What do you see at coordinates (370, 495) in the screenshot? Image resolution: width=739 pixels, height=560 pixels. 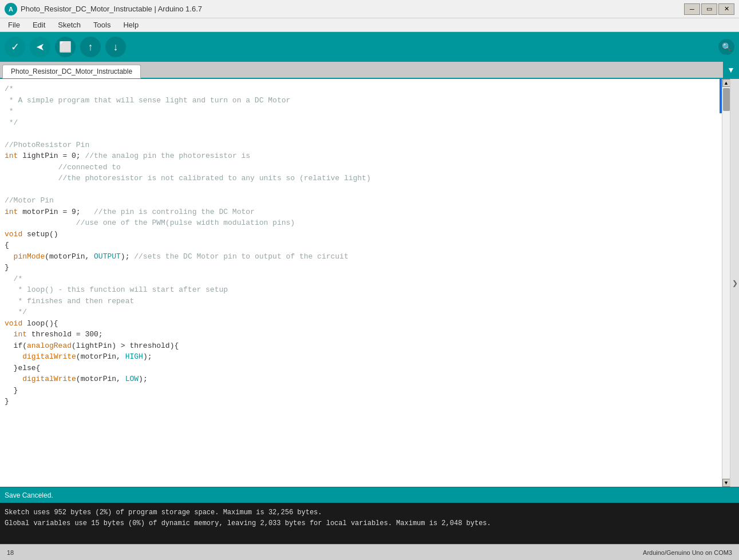 I see `status-bar: Save Canceled.` at bounding box center [370, 495].